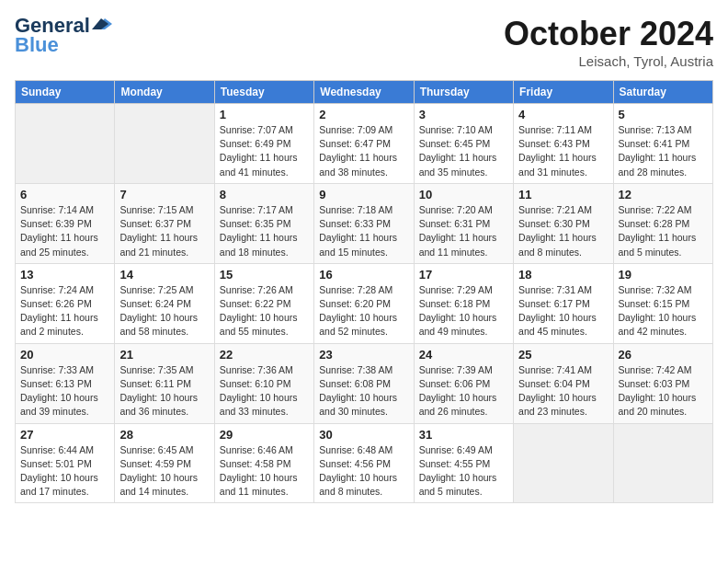  What do you see at coordinates (563, 355) in the screenshot?
I see `day-number: 25` at bounding box center [563, 355].